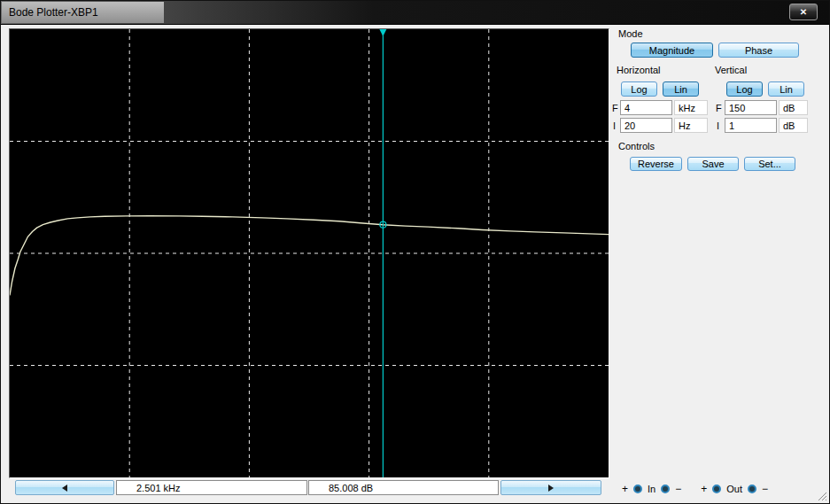  What do you see at coordinates (751, 108) in the screenshot?
I see `vertical-f-input: 150` at bounding box center [751, 108].